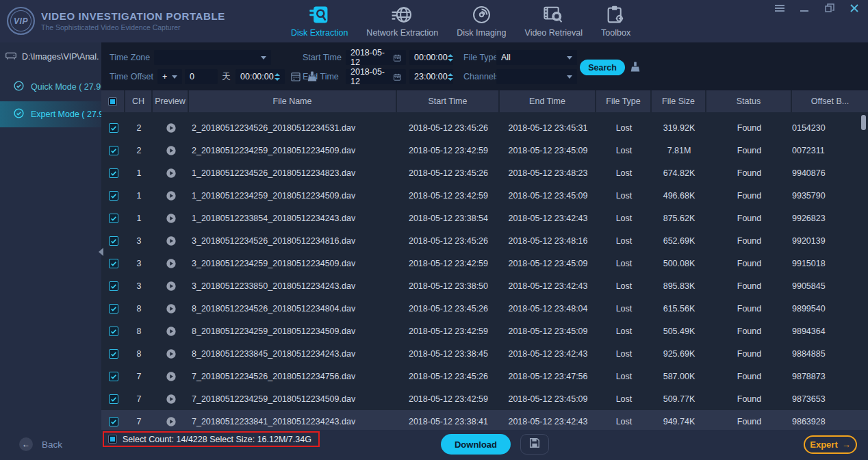  What do you see at coordinates (139, 101) in the screenshot?
I see `header-ch: CH` at bounding box center [139, 101].